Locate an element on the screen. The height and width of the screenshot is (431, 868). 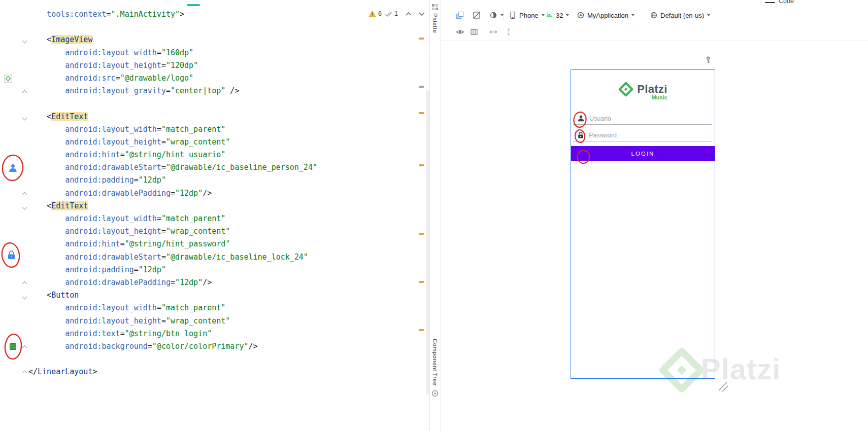
app-logo: Platzi Music is located at coordinates (643, 89).